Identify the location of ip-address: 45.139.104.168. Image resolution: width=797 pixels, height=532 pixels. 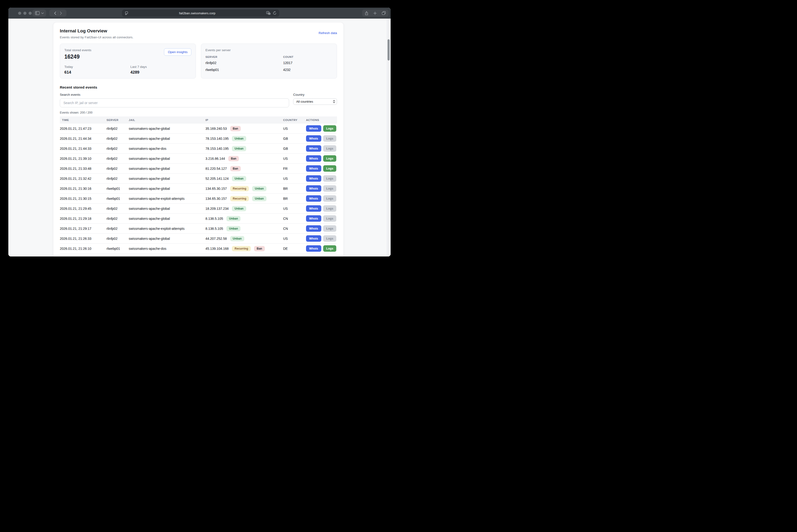
(217, 248).